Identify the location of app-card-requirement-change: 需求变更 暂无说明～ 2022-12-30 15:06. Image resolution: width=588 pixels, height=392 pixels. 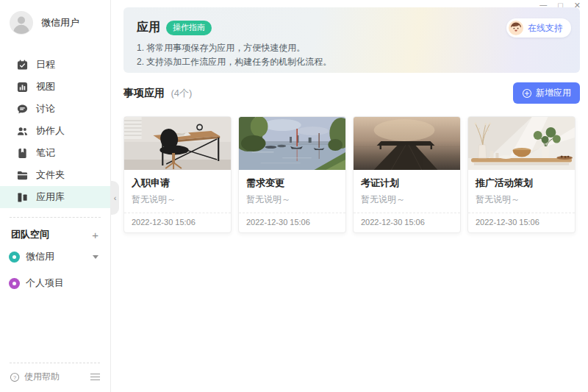
(293, 175).